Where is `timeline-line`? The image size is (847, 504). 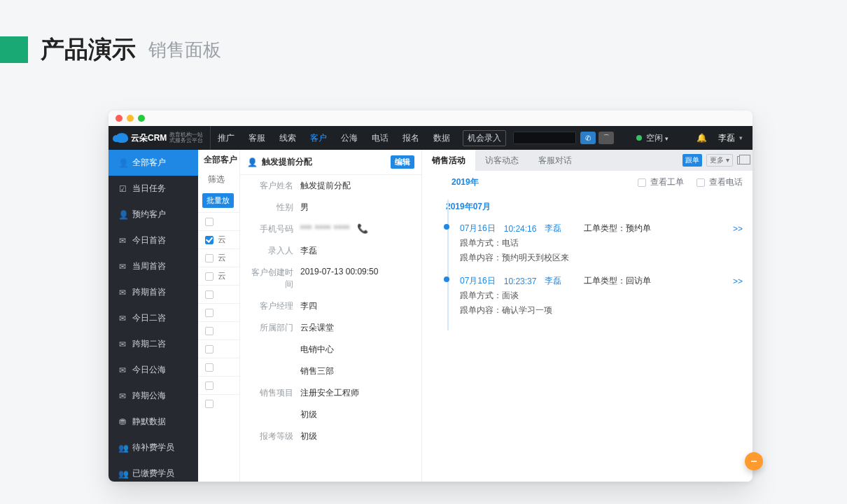
timeline-line is located at coordinates (448, 265).